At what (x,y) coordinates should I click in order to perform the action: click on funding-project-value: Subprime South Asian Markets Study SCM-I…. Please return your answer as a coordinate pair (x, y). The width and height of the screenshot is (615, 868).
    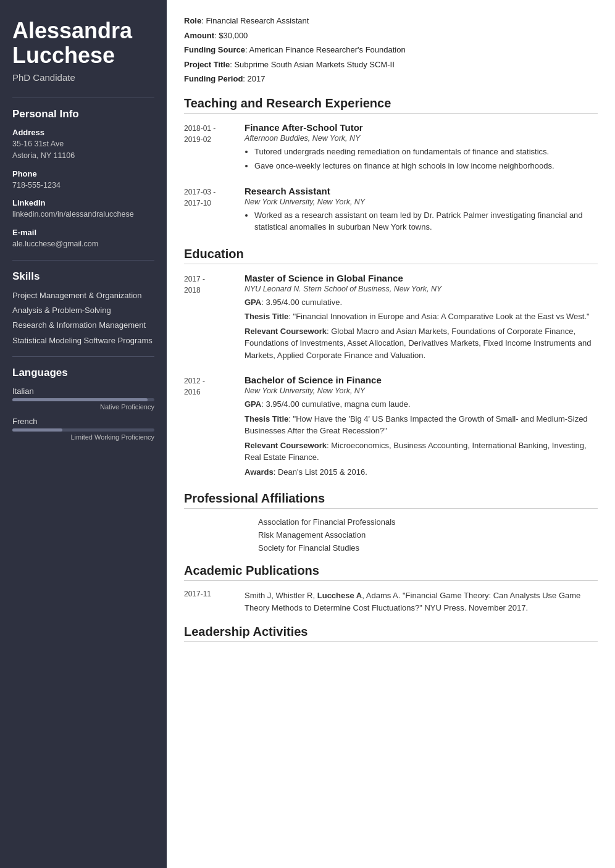
    Looking at the image, I should click on (314, 64).